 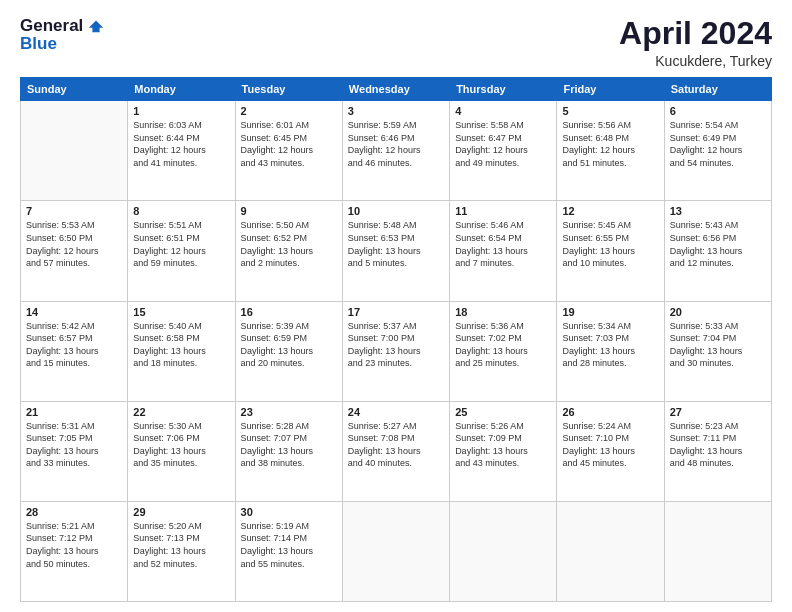 I want to click on day-number: 28, so click(x=74, y=512).